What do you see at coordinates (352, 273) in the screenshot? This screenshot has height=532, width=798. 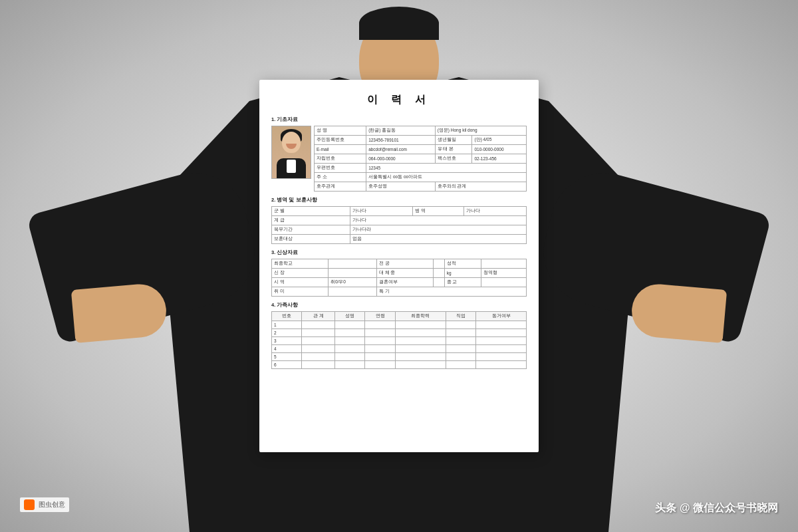 I see `value-height` at bounding box center [352, 273].